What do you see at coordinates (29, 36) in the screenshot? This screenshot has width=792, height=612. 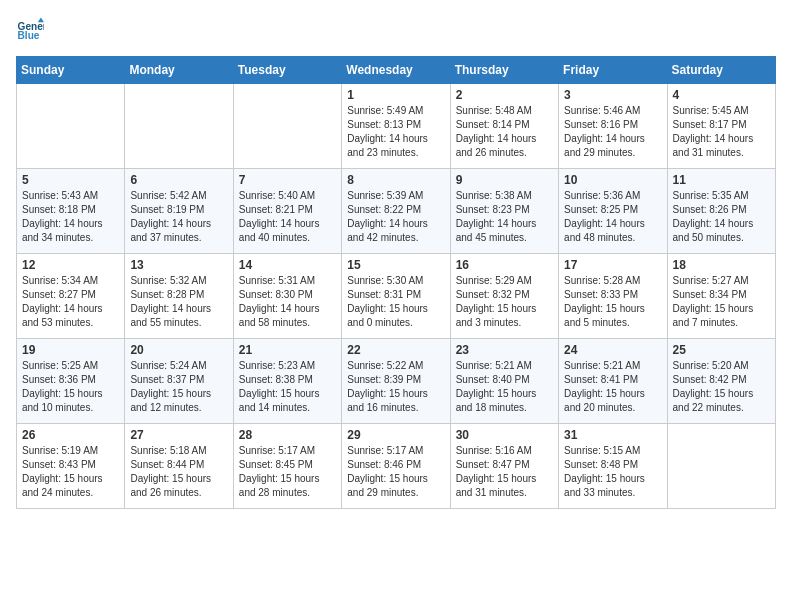 I see `svg-text: Blue` at bounding box center [29, 36].